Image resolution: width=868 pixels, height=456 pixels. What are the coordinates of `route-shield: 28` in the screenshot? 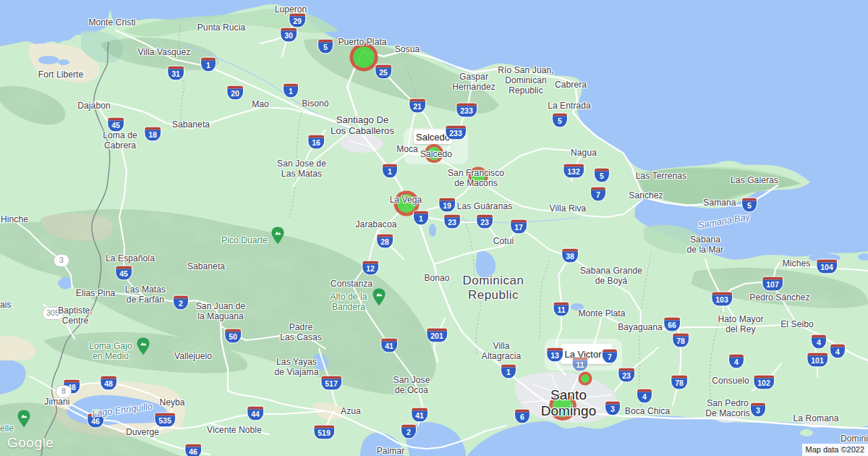 It's located at (385, 242).